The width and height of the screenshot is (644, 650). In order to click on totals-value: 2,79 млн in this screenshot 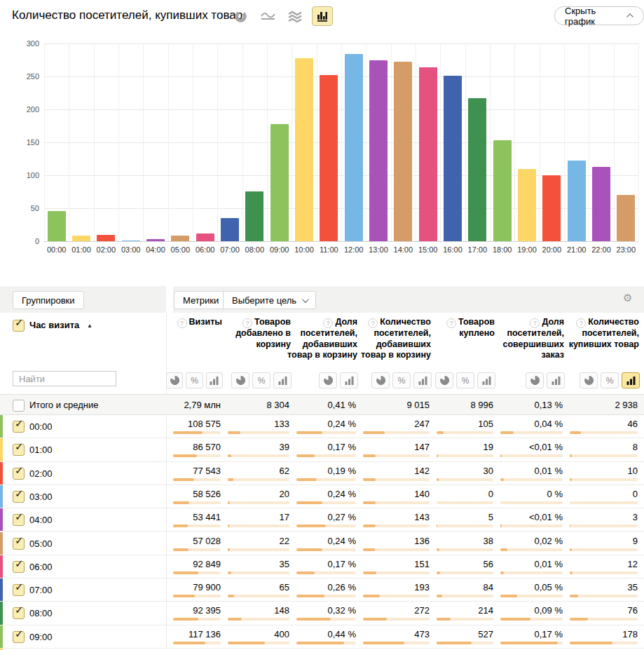, I will do `click(193, 405)`.